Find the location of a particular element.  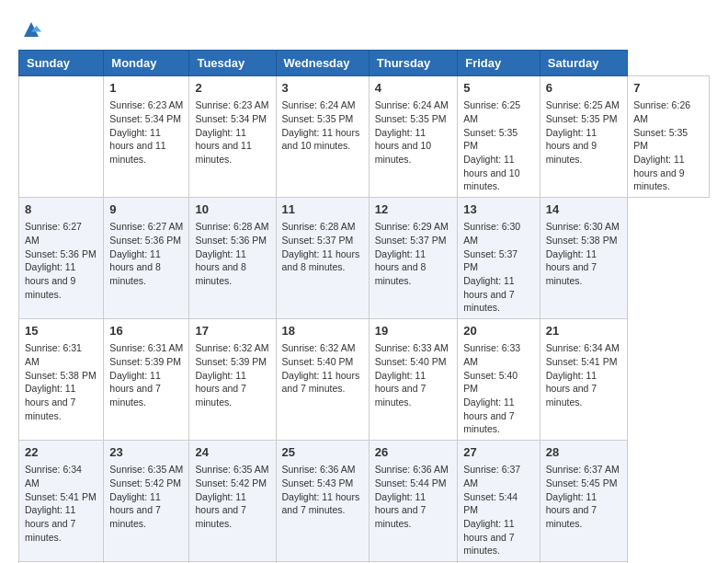

day-number: 22 is located at coordinates (61, 453).